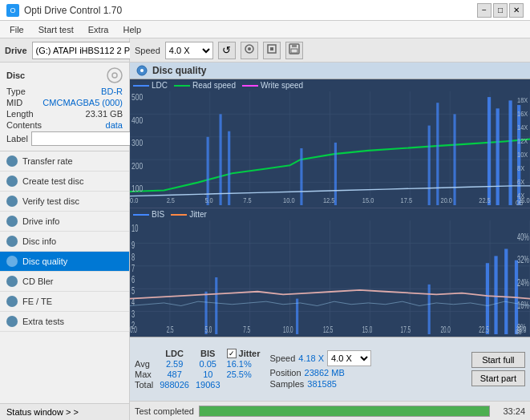 The image size is (530, 420). I want to click on disc-icon, so click(115, 75).